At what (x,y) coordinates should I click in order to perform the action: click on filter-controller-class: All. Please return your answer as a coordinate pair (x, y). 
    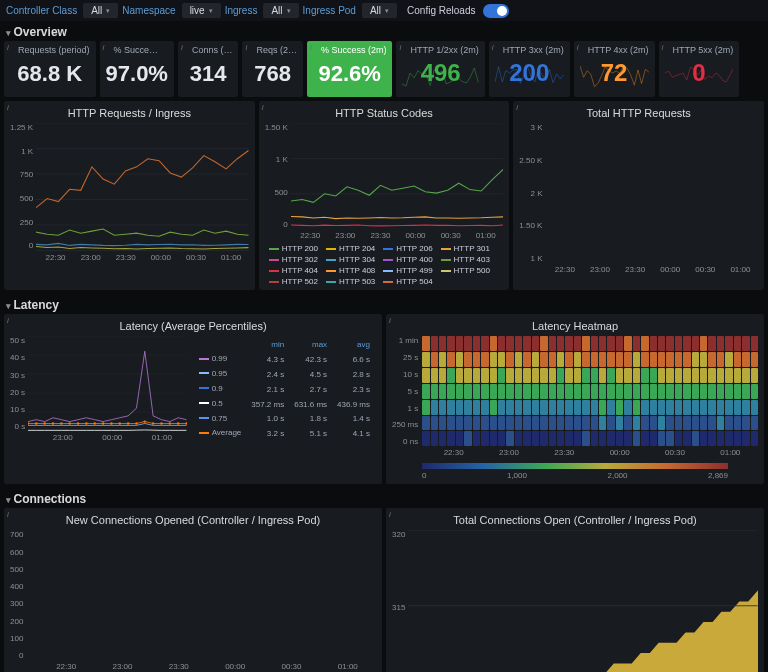
    Looking at the image, I should click on (100, 10).